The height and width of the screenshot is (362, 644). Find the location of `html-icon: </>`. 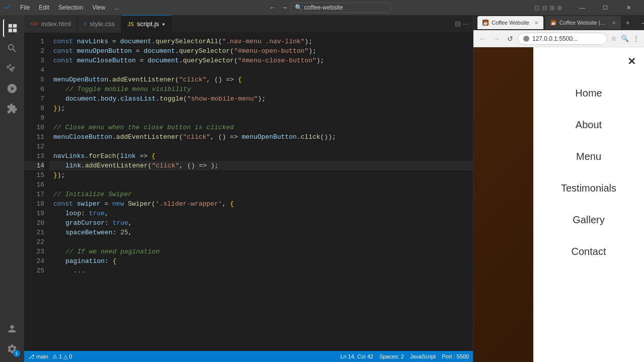

html-icon: </> is located at coordinates (34, 24).